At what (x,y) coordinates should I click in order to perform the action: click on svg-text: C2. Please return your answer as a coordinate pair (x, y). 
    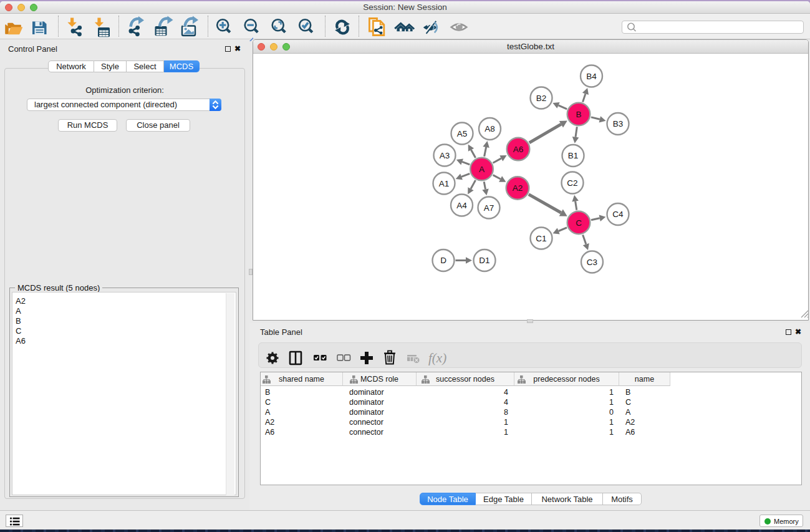
    Looking at the image, I should click on (572, 183).